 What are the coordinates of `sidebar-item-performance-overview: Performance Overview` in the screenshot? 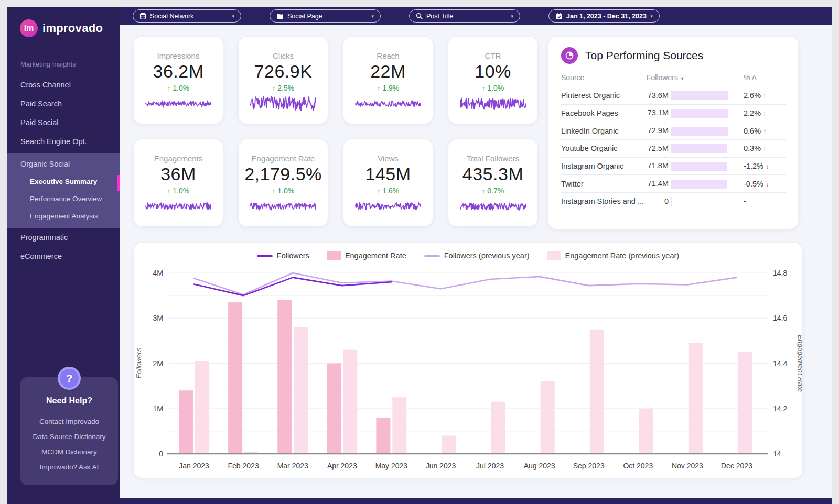 It's located at (63, 199).